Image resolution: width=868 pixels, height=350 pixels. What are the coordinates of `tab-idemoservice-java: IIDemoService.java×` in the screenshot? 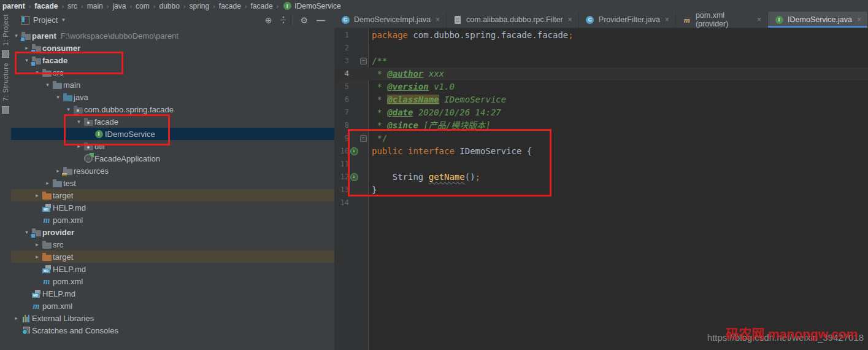 It's located at (818, 20).